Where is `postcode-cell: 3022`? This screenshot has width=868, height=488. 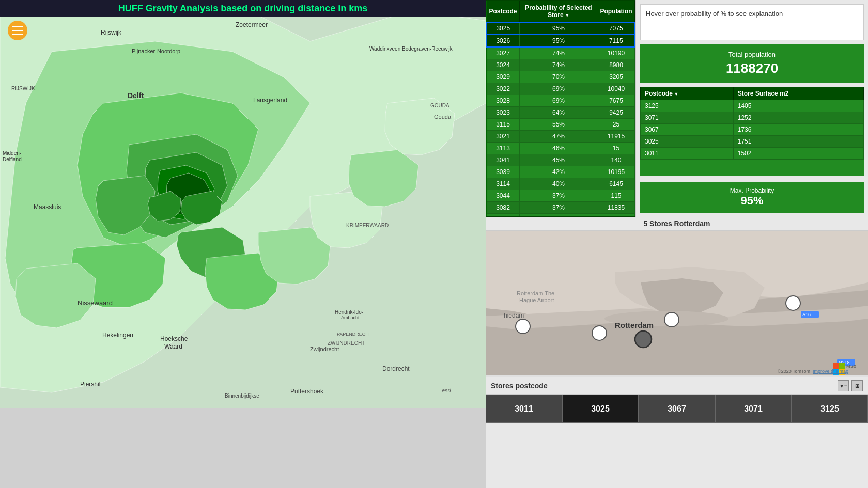 postcode-cell: 3022 is located at coordinates (503, 89).